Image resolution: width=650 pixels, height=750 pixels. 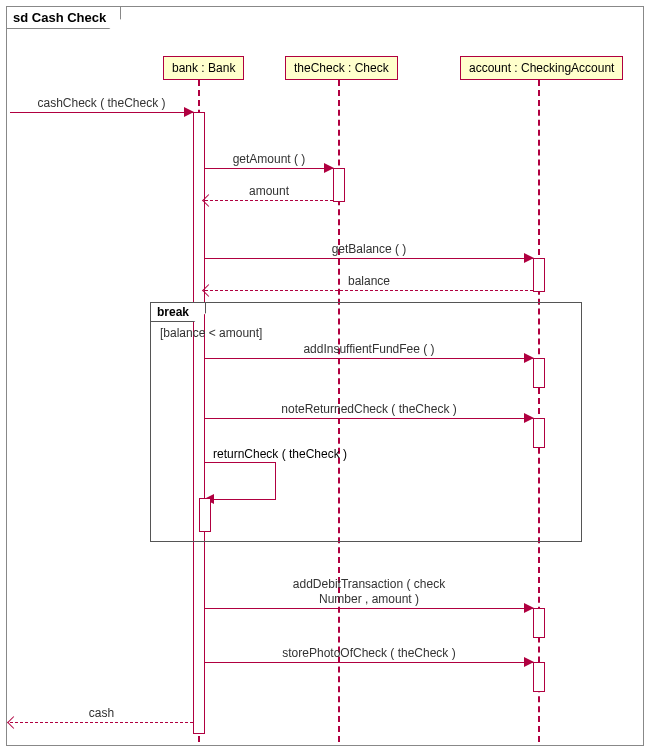 What do you see at coordinates (369, 592) in the screenshot?
I see `msg-adddebit-label: addDebitTransaction ( check Number , amo…` at bounding box center [369, 592].